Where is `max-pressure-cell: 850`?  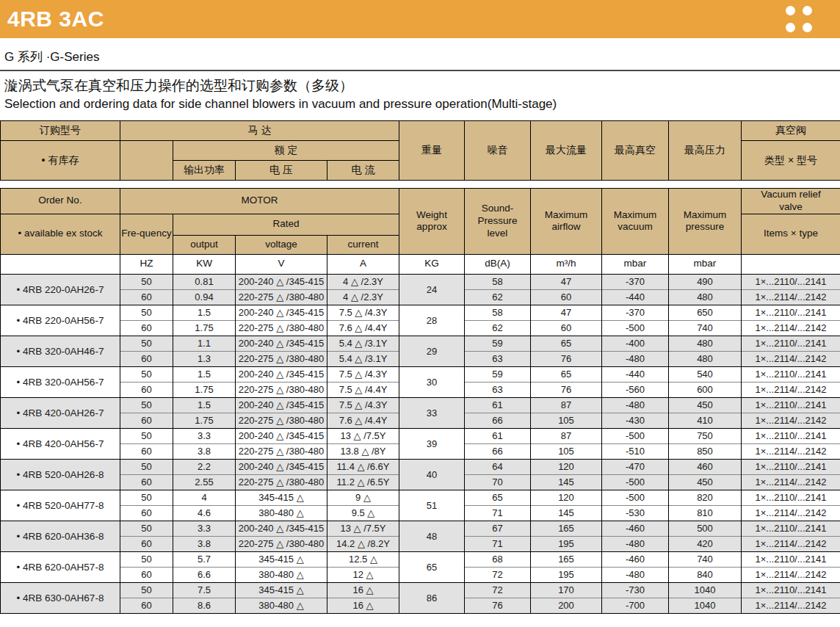 max-pressure-cell: 850 is located at coordinates (705, 451).